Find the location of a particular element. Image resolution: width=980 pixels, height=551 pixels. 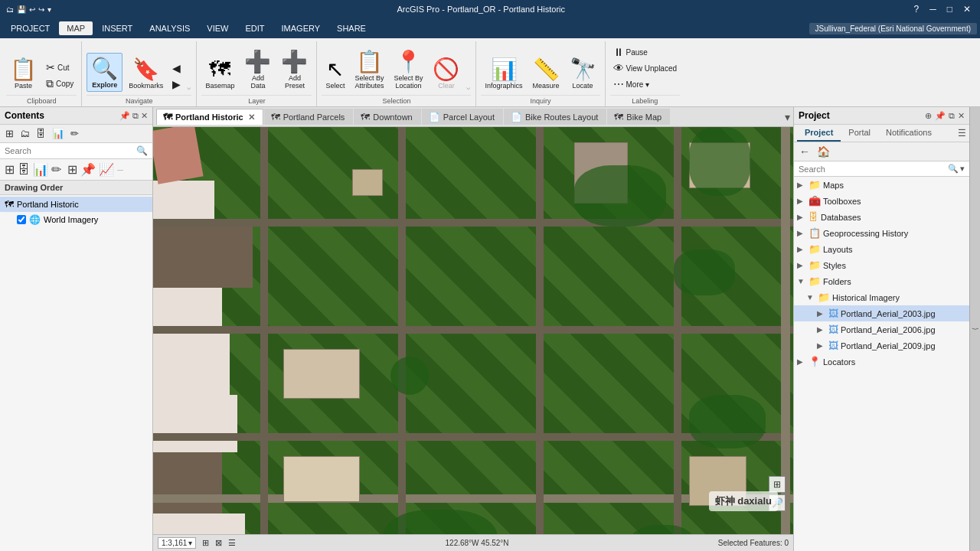

menu-tab-insert: INSERT is located at coordinates (117, 28).